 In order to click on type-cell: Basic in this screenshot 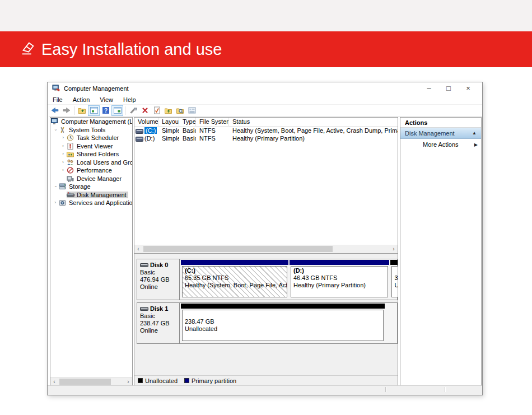, I will do `click(188, 130)`.